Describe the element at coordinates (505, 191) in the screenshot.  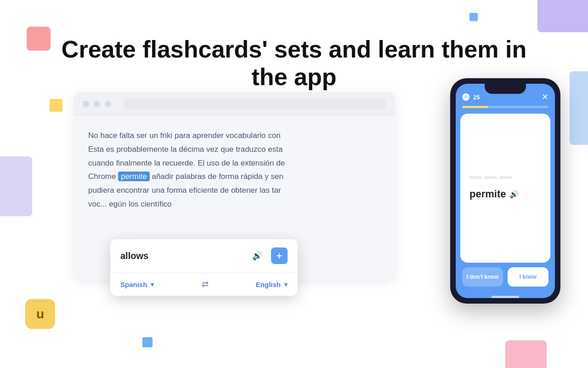
I see `phone-screen: ⏱ 25 ✕ permite 🔊 I don't know I know` at that location.